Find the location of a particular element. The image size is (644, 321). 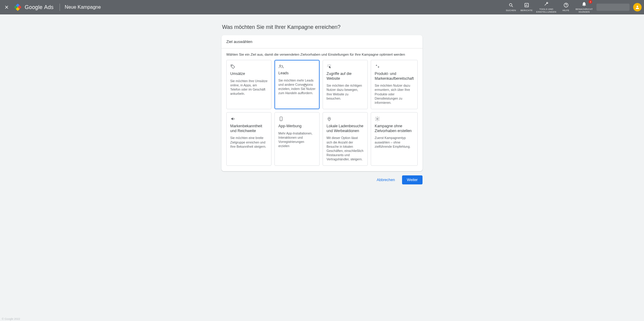

sparkle-icon is located at coordinates (394, 67).